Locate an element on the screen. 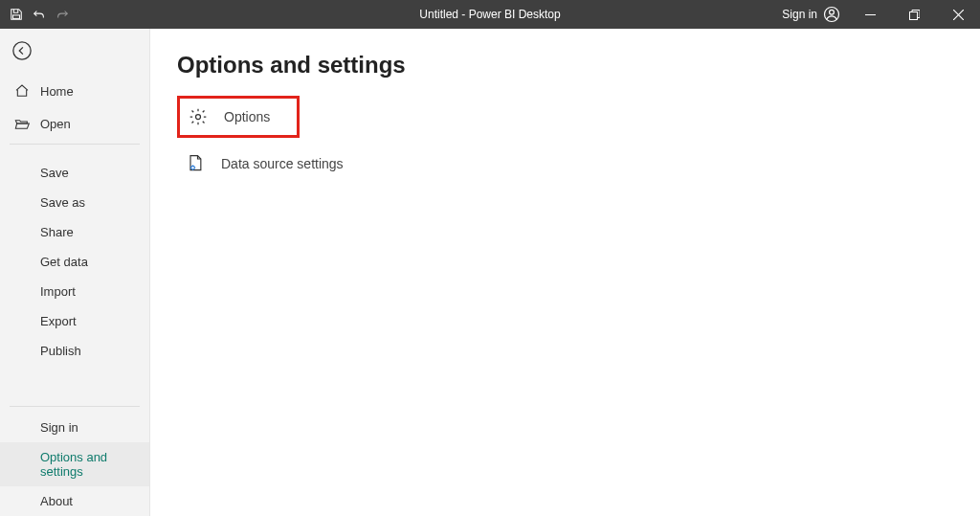 The width and height of the screenshot is (980, 516). nav-label: Sign in is located at coordinates (59, 427).